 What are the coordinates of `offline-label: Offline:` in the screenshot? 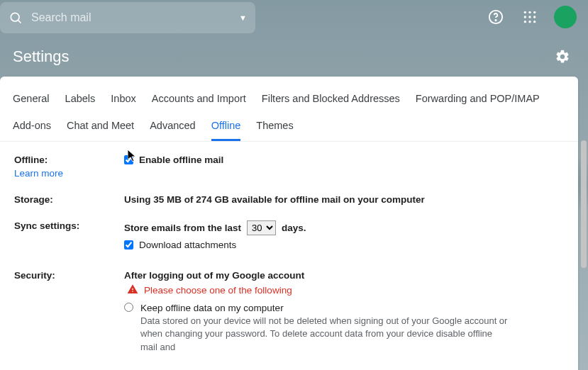 It's located at (31, 160).